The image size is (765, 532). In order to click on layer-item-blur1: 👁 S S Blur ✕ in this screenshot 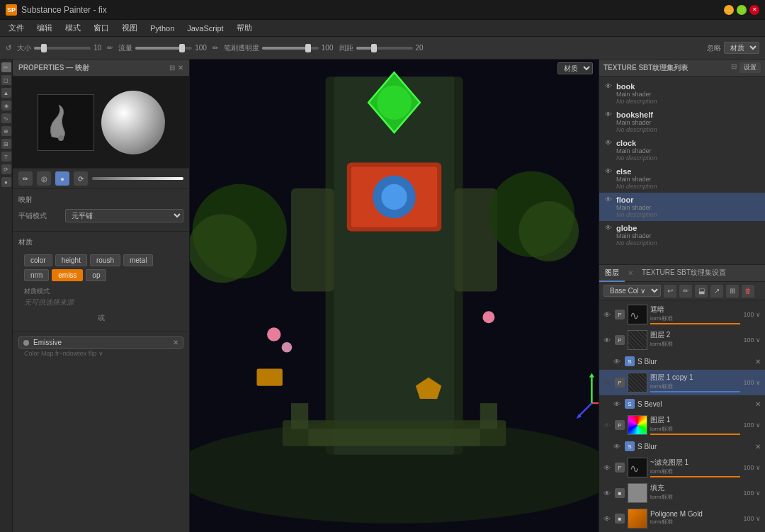, I will do `click(682, 361)`.